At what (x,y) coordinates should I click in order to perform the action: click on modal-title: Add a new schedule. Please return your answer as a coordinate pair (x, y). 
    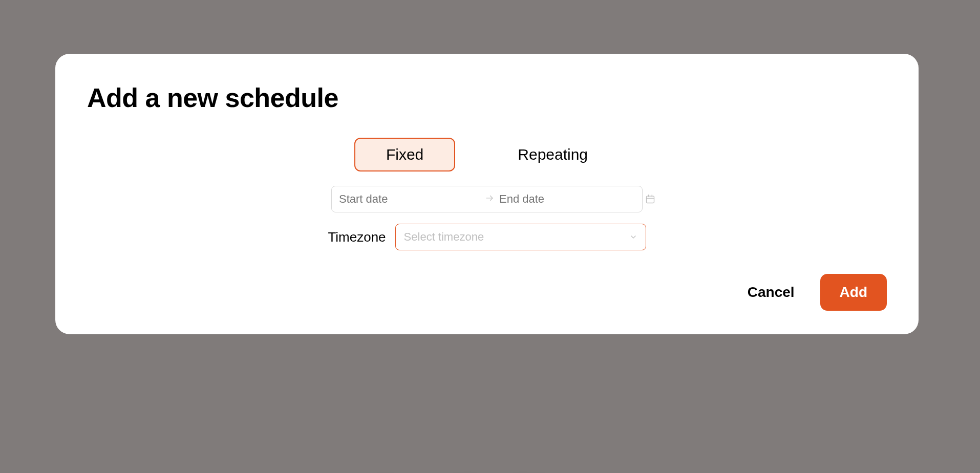
    Looking at the image, I should click on (487, 98).